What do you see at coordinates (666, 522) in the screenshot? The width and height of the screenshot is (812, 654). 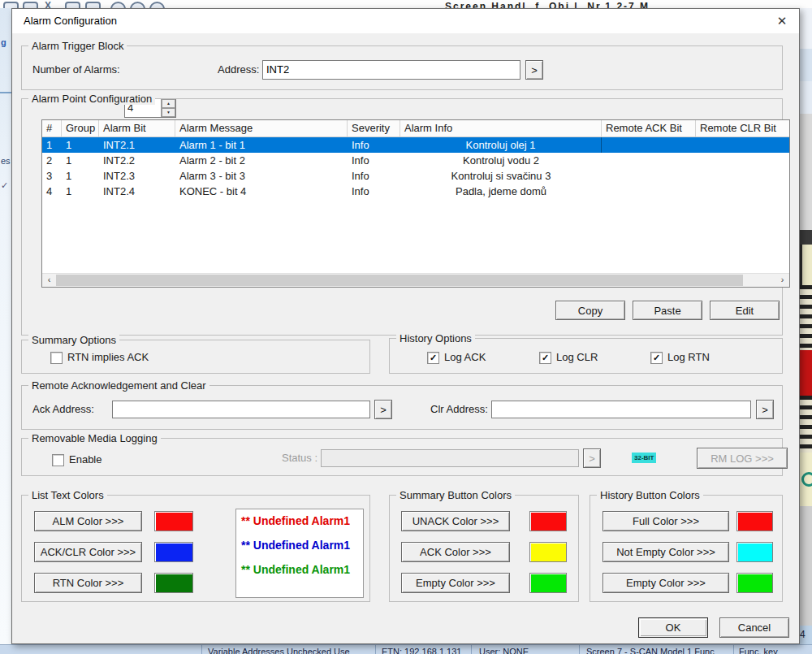 I see `full-color-button: Full Color >>>` at bounding box center [666, 522].